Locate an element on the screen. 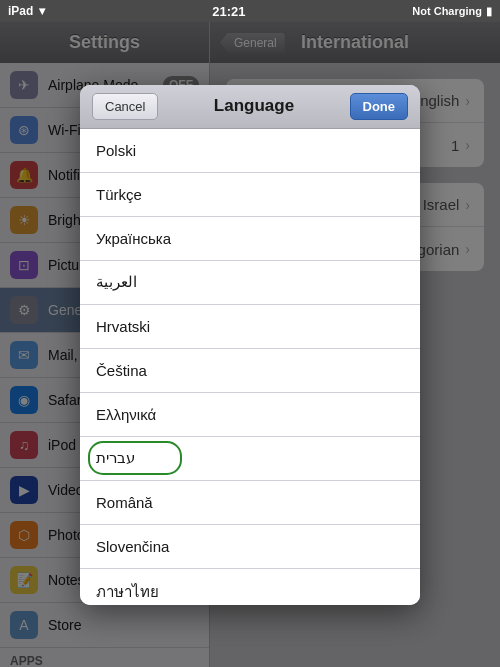 This screenshot has height=667, width=500. battery-icon: ▮ is located at coordinates (489, 12).